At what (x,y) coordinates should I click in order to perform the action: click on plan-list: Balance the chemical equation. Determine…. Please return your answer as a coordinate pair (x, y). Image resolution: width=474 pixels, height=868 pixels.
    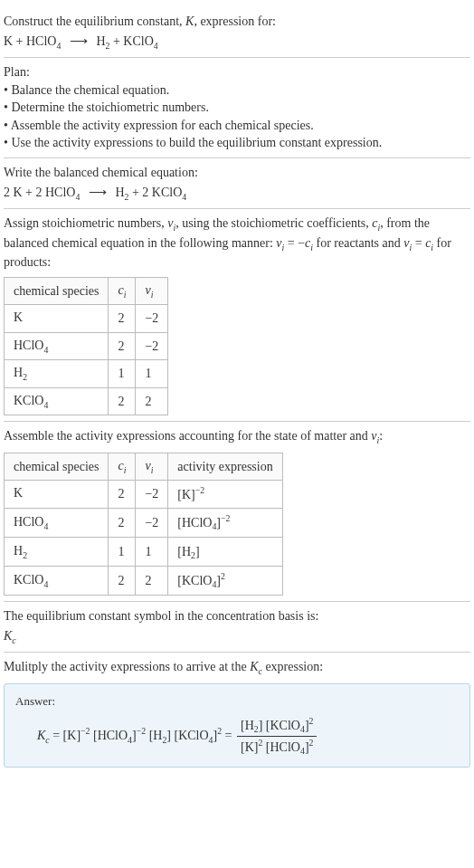
    Looking at the image, I should click on (237, 117).